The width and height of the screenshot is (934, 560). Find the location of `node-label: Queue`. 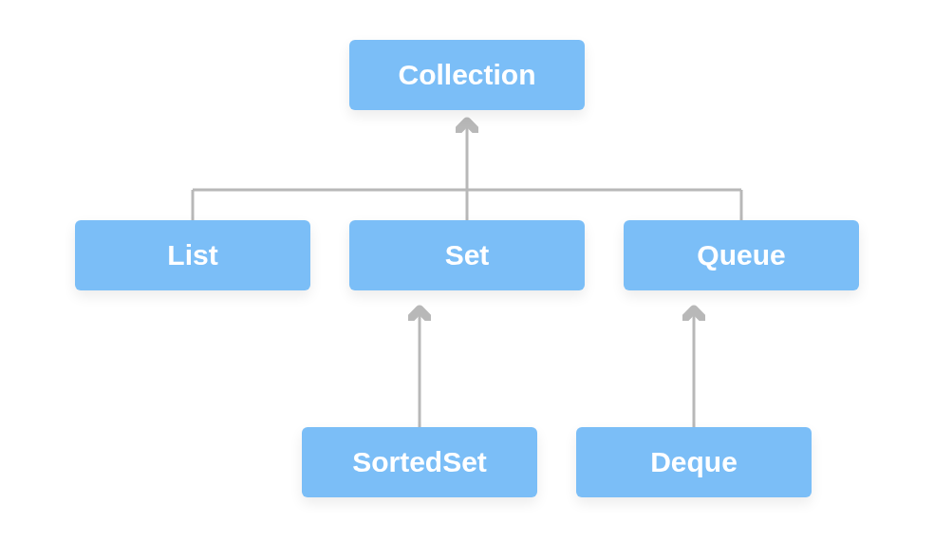

node-label: Queue is located at coordinates (740, 255).